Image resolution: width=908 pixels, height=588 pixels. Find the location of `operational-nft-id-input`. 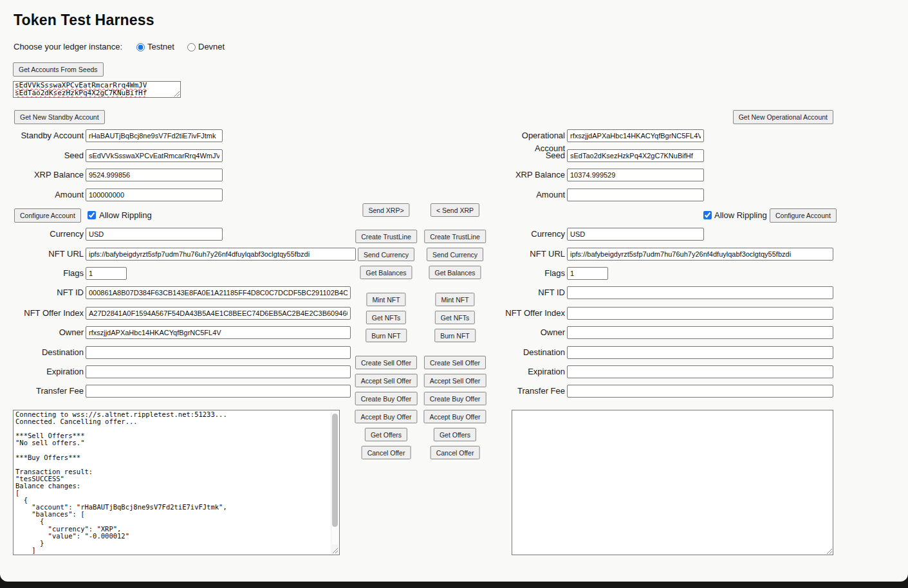

operational-nft-id-input is located at coordinates (700, 293).